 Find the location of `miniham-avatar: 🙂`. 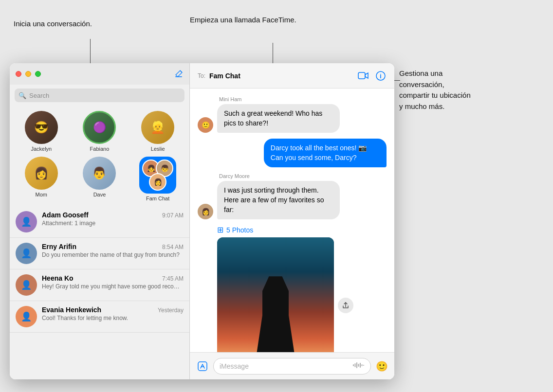

miniham-avatar: 🙂 is located at coordinates (205, 125).